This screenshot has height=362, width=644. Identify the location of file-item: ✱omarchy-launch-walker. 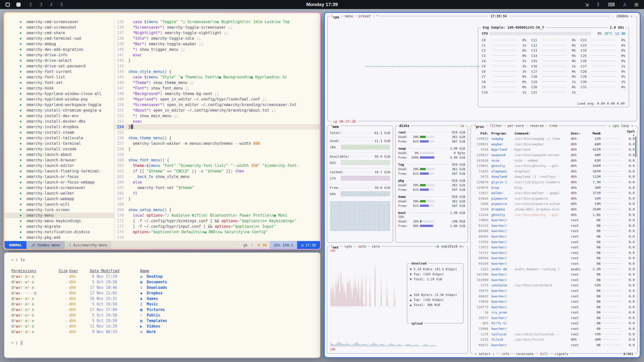
(67, 193).